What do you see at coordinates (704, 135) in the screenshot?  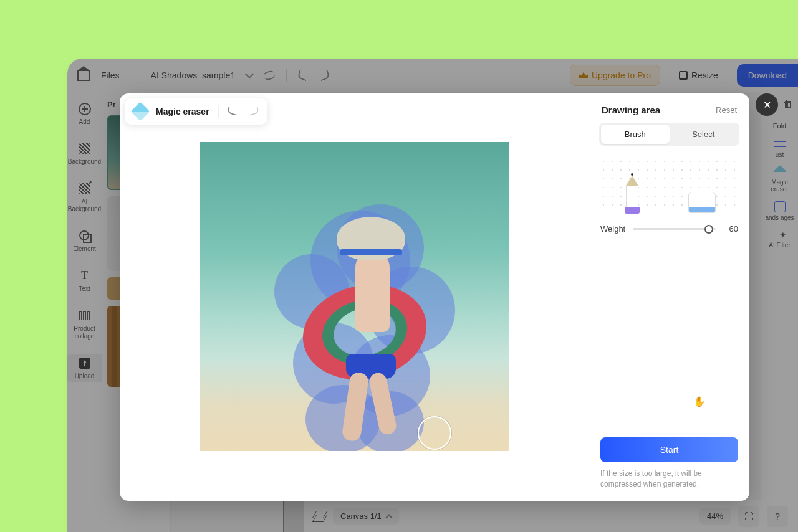 I see `tab-select: Select` at bounding box center [704, 135].